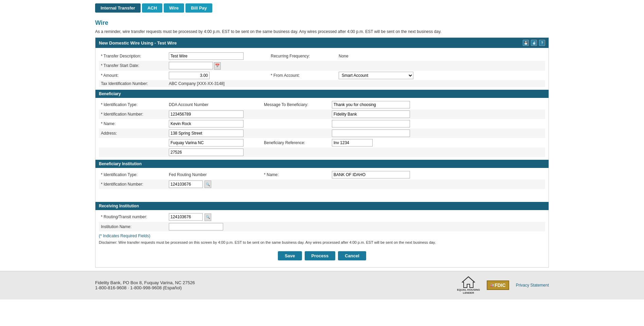  What do you see at coordinates (322, 236) in the screenshot?
I see `required-fields-note: (* Indicates Required Fields)` at bounding box center [322, 236].